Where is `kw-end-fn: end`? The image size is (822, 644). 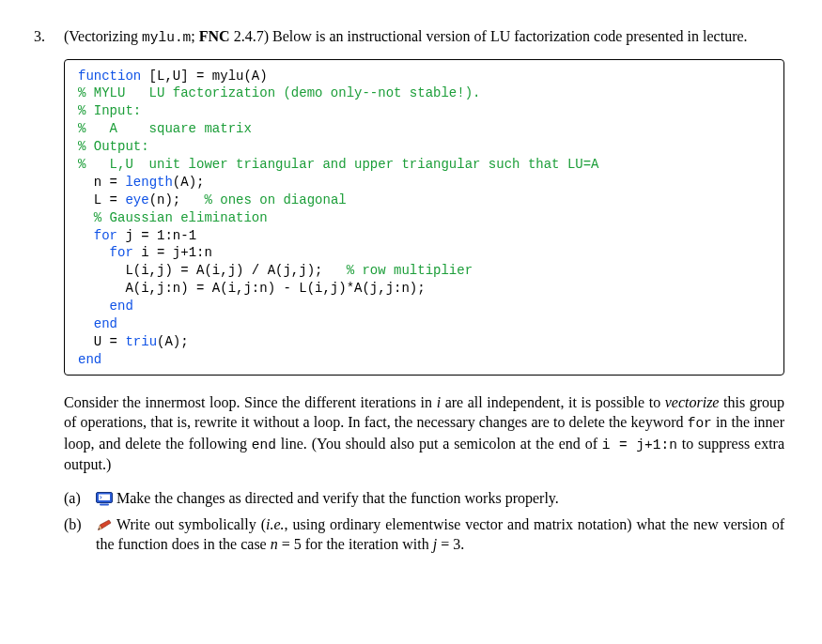 kw-end-fn: end is located at coordinates (90, 360).